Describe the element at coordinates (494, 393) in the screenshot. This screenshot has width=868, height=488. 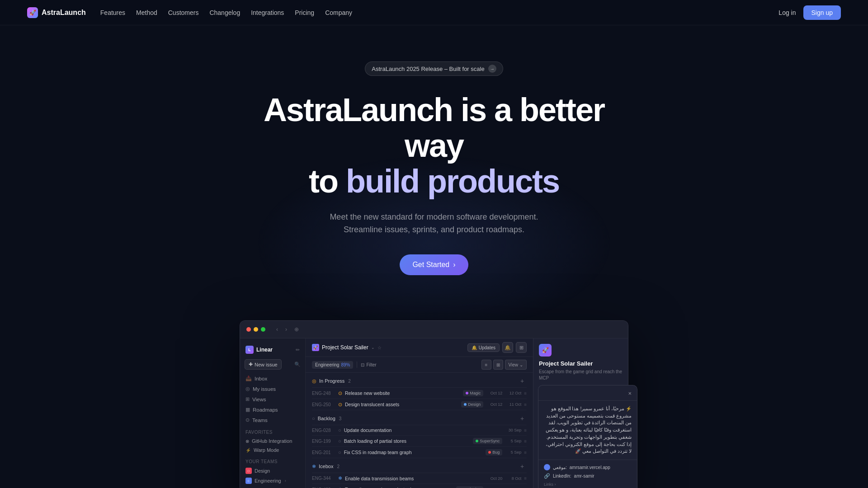
I see `issue-248-date: Oct 12` at that location.